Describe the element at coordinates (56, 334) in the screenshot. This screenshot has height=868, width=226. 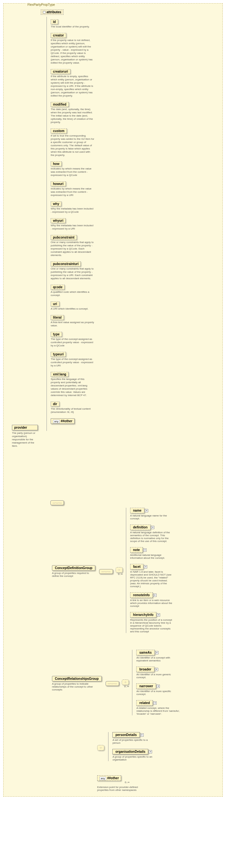
I see `attribute-name: type` at that location.